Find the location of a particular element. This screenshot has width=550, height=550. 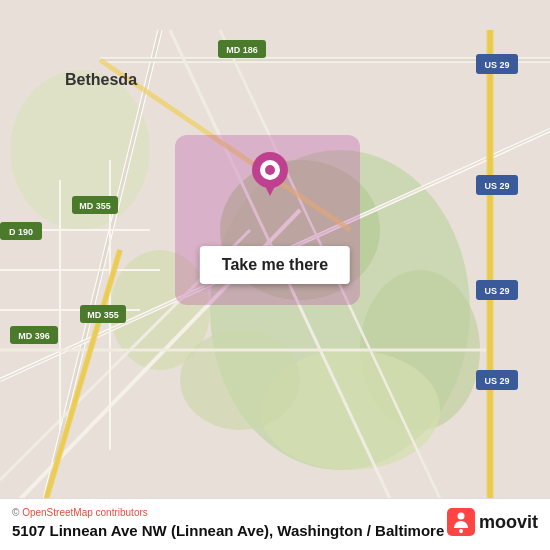

moovit-logo-text: moovit is located at coordinates (508, 522).